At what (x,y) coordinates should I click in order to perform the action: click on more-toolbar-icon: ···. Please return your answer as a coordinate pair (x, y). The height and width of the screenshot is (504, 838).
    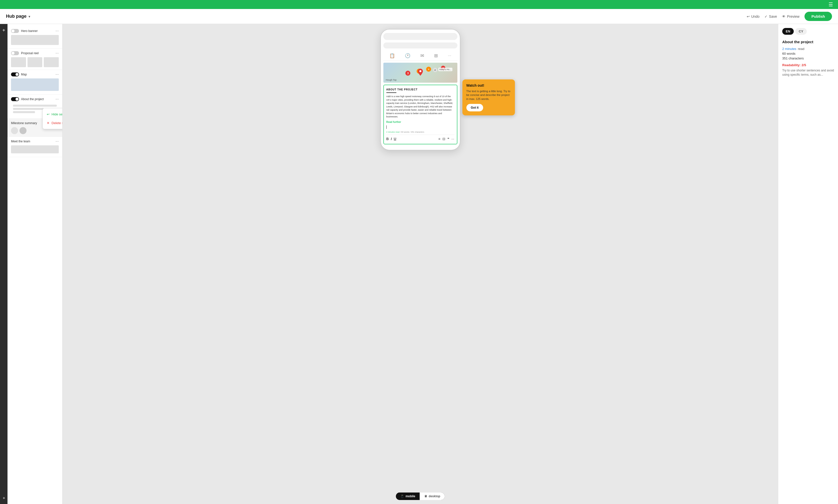
    Looking at the image, I should click on (453, 139).